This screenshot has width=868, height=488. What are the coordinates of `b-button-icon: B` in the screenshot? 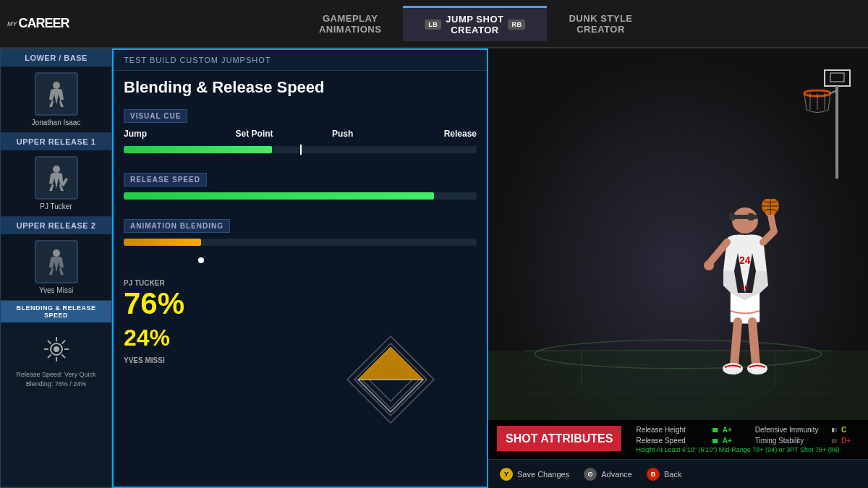 It's located at (653, 474).